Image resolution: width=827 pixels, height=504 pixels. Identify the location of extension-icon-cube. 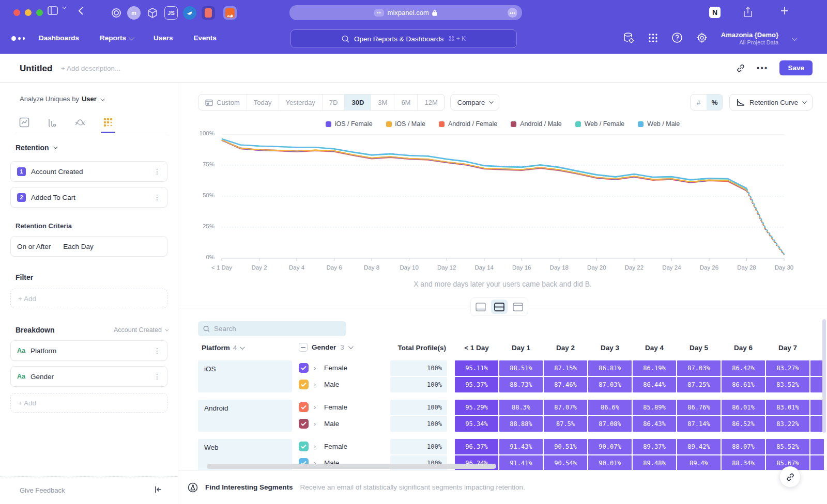
(152, 13).